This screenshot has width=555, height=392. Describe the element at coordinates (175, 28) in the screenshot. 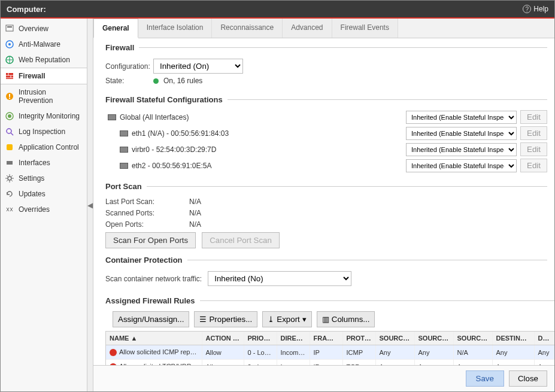

I see `tab-interface-isolation: Interface Isolation` at that location.